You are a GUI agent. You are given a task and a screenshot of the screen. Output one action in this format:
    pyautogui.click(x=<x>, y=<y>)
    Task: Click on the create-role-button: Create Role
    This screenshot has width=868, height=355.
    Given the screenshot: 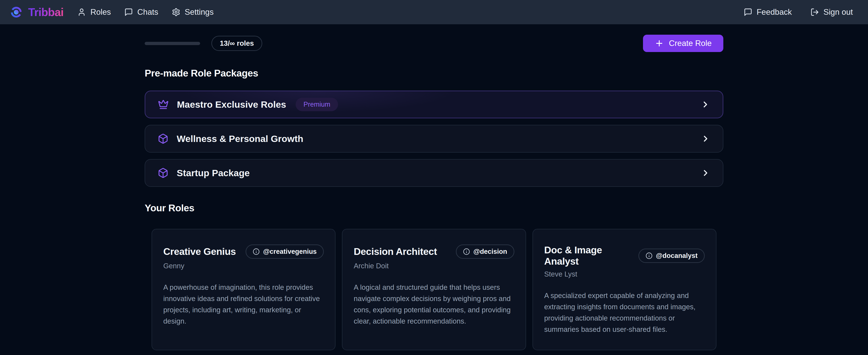 What is the action you would take?
    pyautogui.click(x=683, y=43)
    